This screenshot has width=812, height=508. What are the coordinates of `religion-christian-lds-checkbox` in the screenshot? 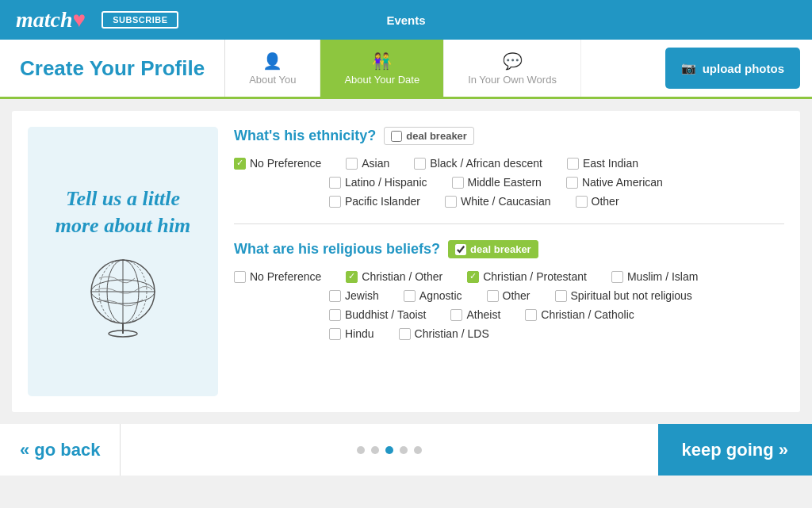 It's located at (404, 334).